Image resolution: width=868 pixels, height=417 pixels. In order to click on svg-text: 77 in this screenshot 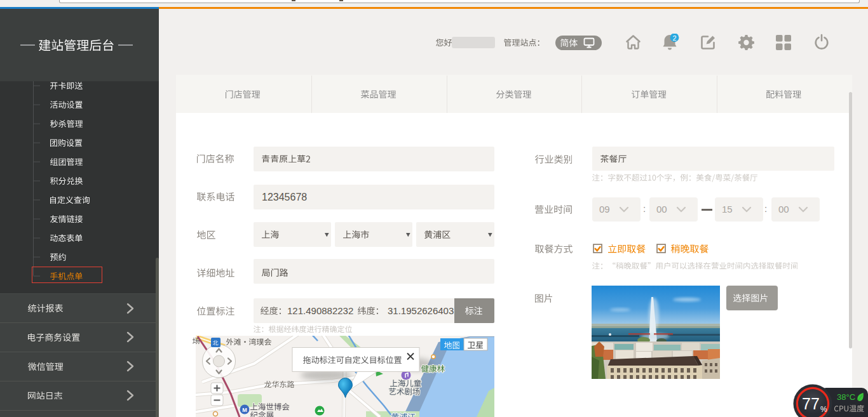, I will do `click(811, 404)`.